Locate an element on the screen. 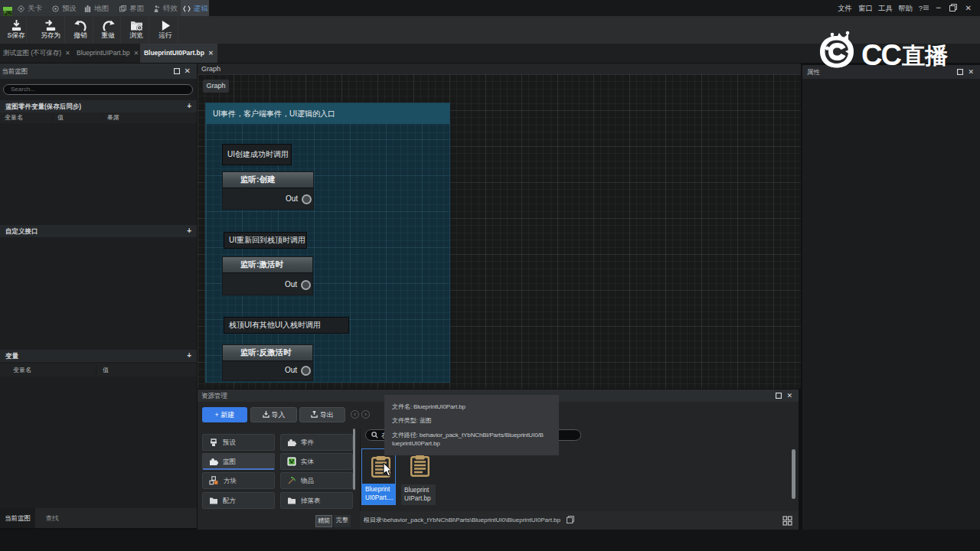 Image resolution: width=980 pixels, height=551 pixels. svg-text: CC is located at coordinates (881, 55).